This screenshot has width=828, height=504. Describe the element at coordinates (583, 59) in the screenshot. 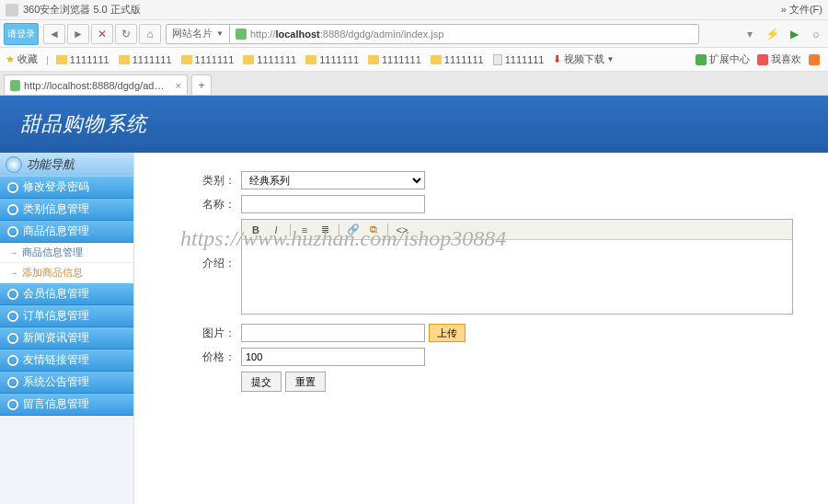

I see `bookmark-video: ⬇视频下载▼` at that location.